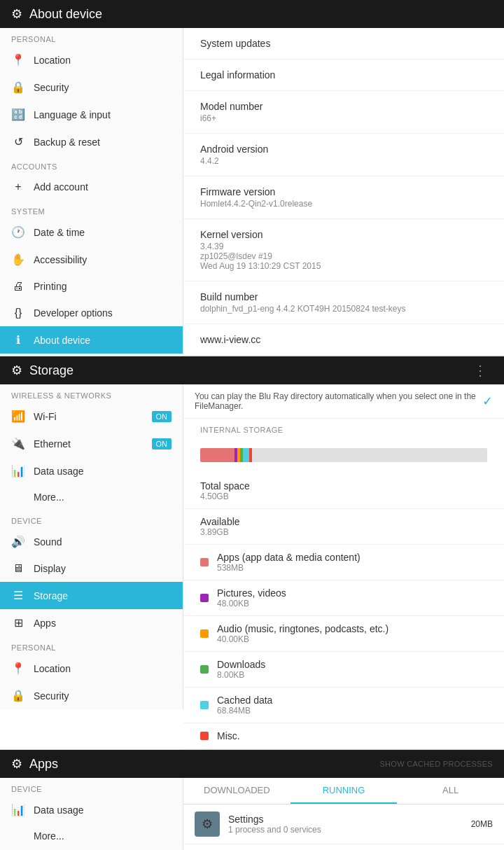  What do you see at coordinates (344, 814) in the screenshot?
I see `apps-content: DOWNLOADED RUNNING ALL ⚙ Settings 1 proc…` at bounding box center [344, 814].